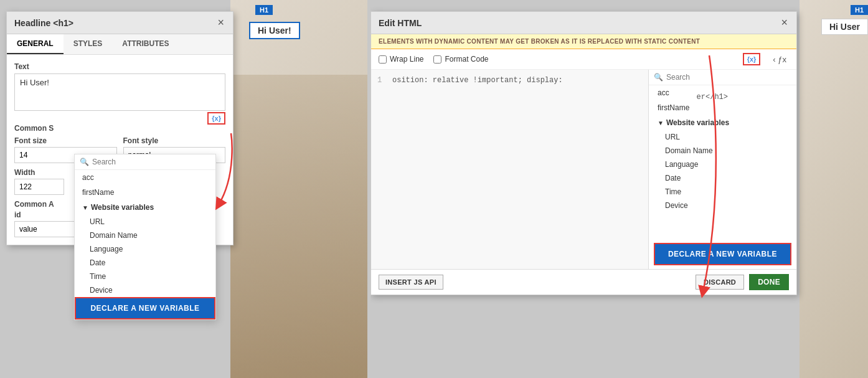 The height and width of the screenshot is (378, 868). Describe the element at coordinates (44, 23) in the screenshot. I see `panel-title: Headline <h1>` at that location.